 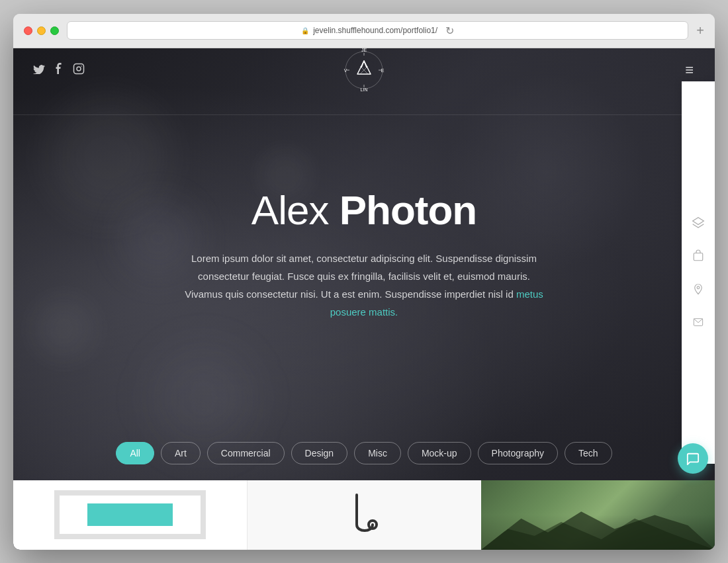 What do you see at coordinates (693, 458) in the screenshot?
I see `chat-icon` at bounding box center [693, 458].